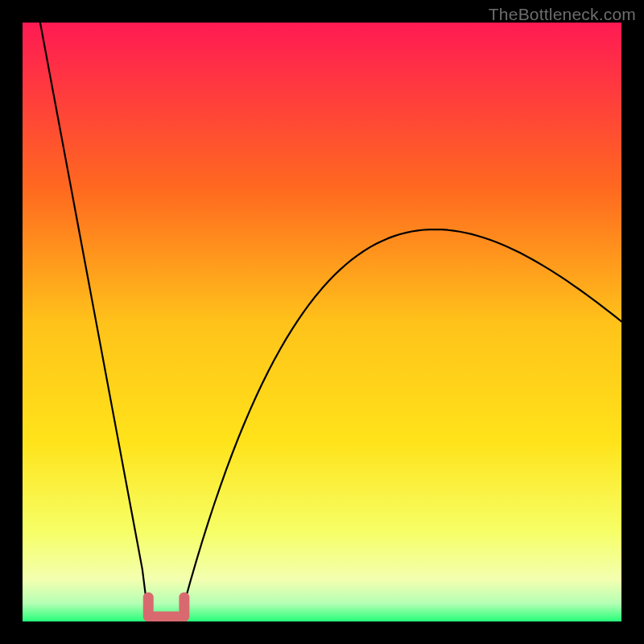  What do you see at coordinates (562, 14) in the screenshot?
I see `watermark-text: TheBottleneck.com` at bounding box center [562, 14].